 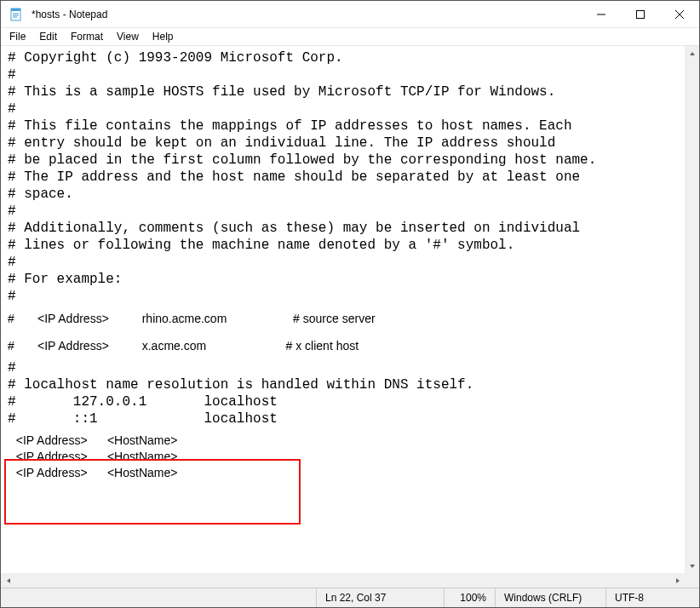 I want to click on status-encoding: UTF-8, so click(x=652, y=598).